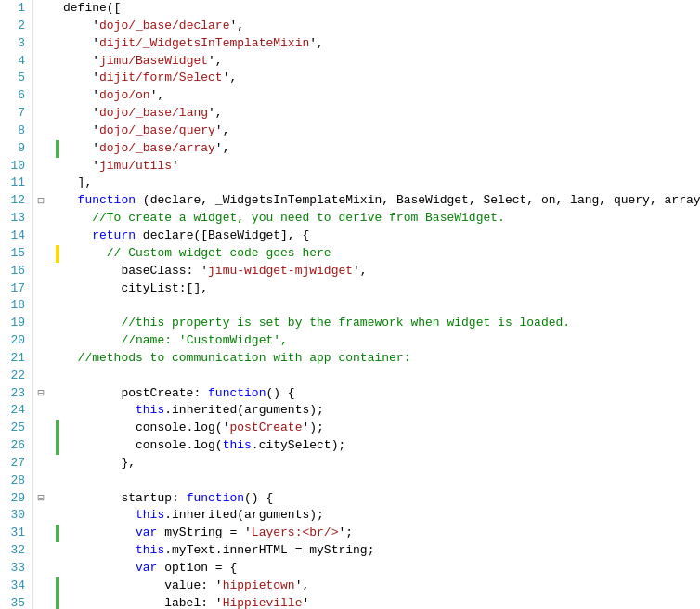 Image resolution: width=700 pixels, height=609 pixels. What do you see at coordinates (237, 358) in the screenshot?
I see `code-token: //methods to communication with app cont…` at bounding box center [237, 358].